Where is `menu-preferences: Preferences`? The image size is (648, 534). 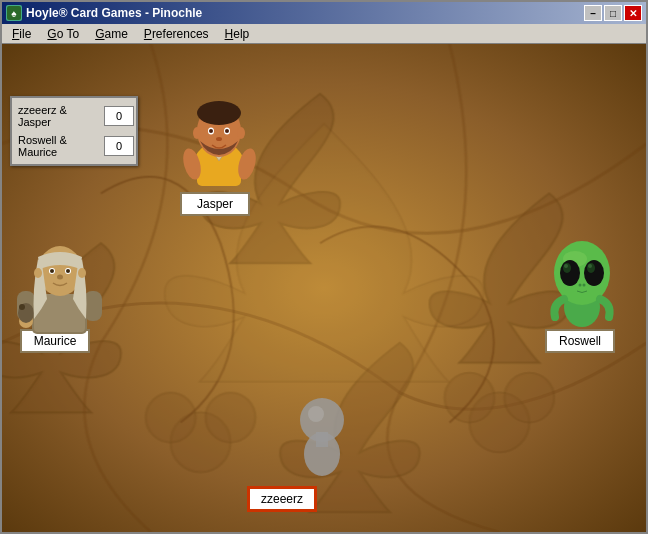 menu-preferences: Preferences is located at coordinates (176, 34).